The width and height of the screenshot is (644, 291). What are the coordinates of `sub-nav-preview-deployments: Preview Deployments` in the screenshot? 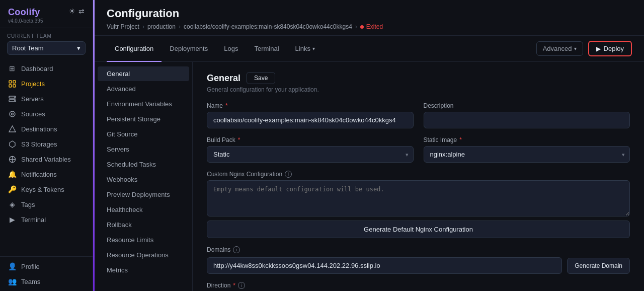 It's located at (143, 194).